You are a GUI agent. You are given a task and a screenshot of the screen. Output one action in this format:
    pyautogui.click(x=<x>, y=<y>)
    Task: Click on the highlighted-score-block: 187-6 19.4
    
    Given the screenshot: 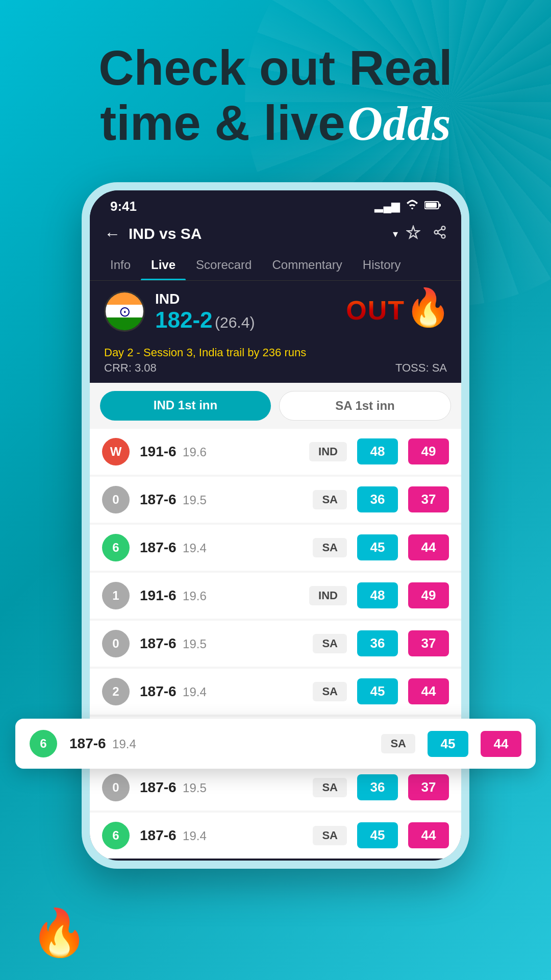 What is the action you would take?
    pyautogui.click(x=103, y=744)
    